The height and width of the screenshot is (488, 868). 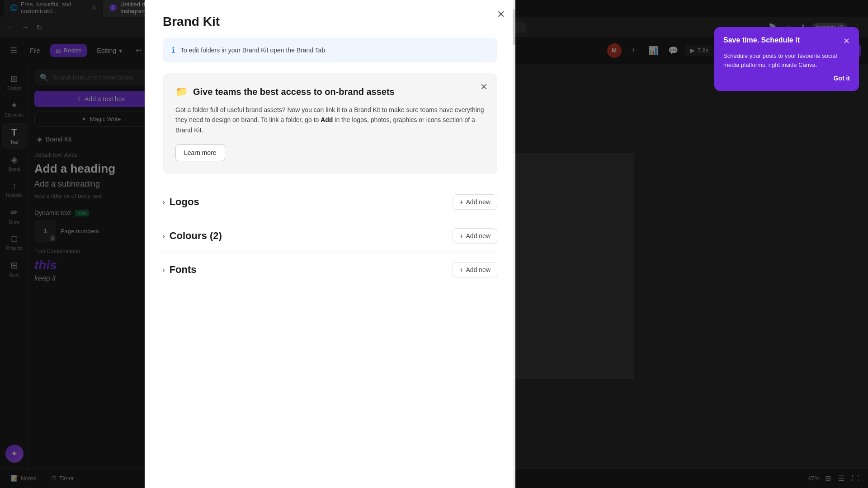 I want to click on modal-close-button: ✕, so click(x=501, y=14).